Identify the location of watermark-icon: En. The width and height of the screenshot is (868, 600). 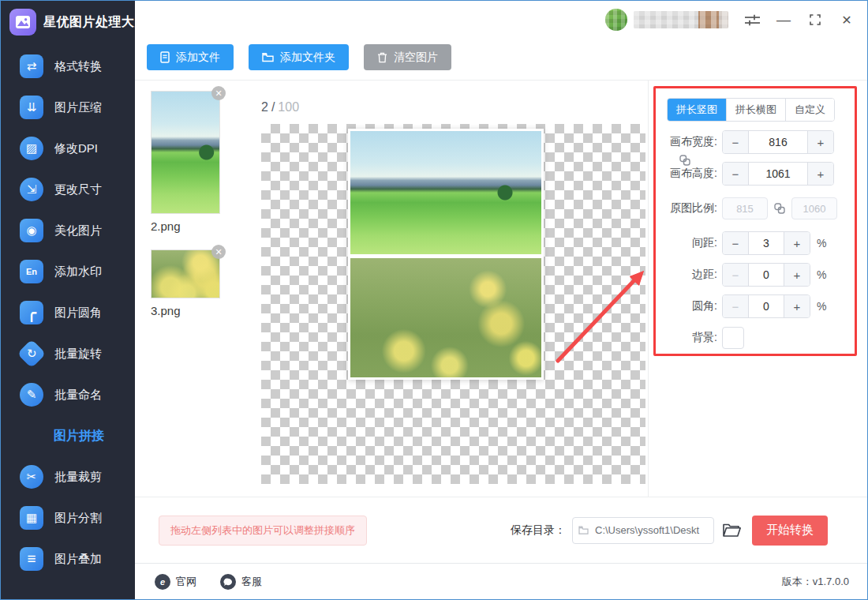
(32, 272).